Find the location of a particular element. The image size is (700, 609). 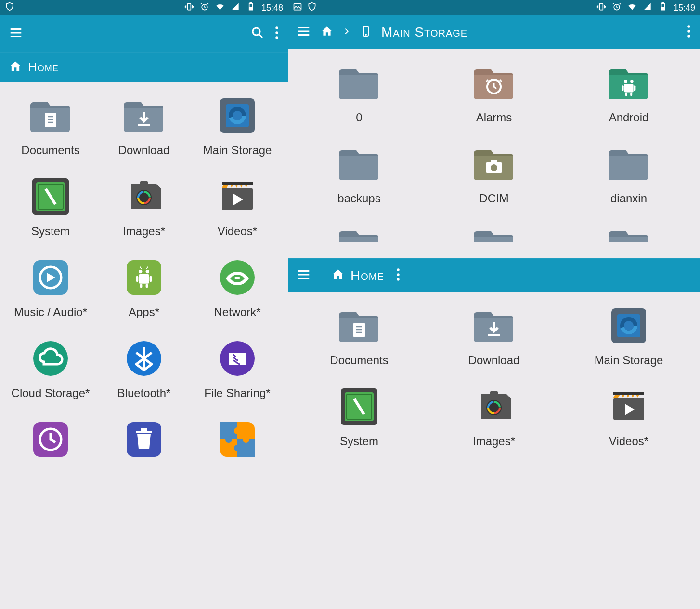

grid-item: 0 is located at coordinates (359, 93).